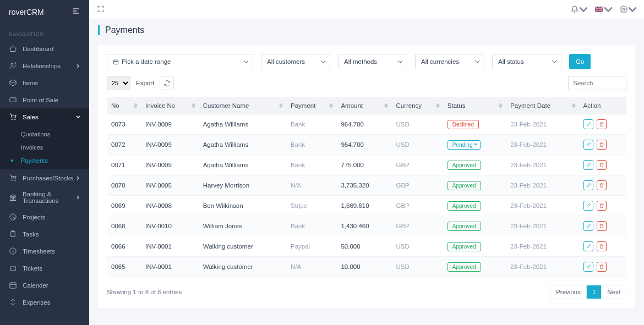 The image size is (644, 325). What do you see at coordinates (364, 106) in the screenshot?
I see `column-header-amount: Amount` at bounding box center [364, 106].